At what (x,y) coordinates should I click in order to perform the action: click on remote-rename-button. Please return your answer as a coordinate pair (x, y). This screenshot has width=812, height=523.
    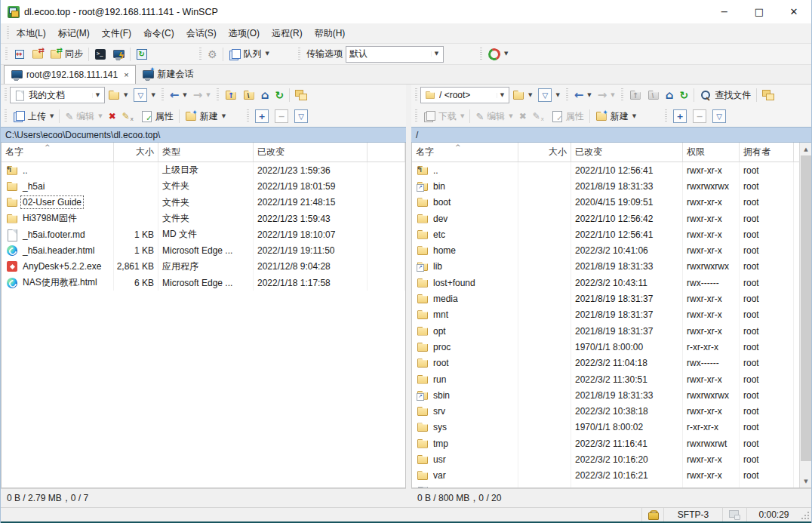
    Looking at the image, I should click on (539, 116).